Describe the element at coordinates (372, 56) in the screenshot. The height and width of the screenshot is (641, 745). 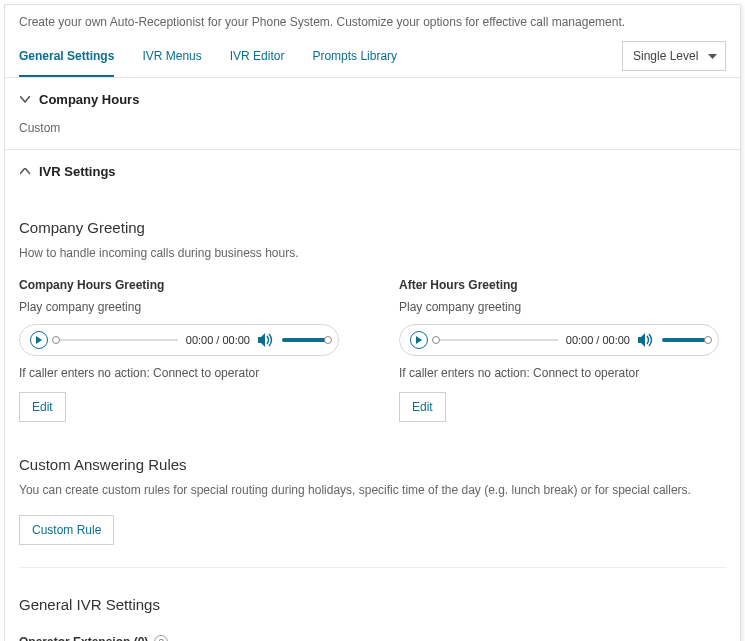
I see `tab-bar: General Settings IVR Menus IVR Editor Pr…` at that location.